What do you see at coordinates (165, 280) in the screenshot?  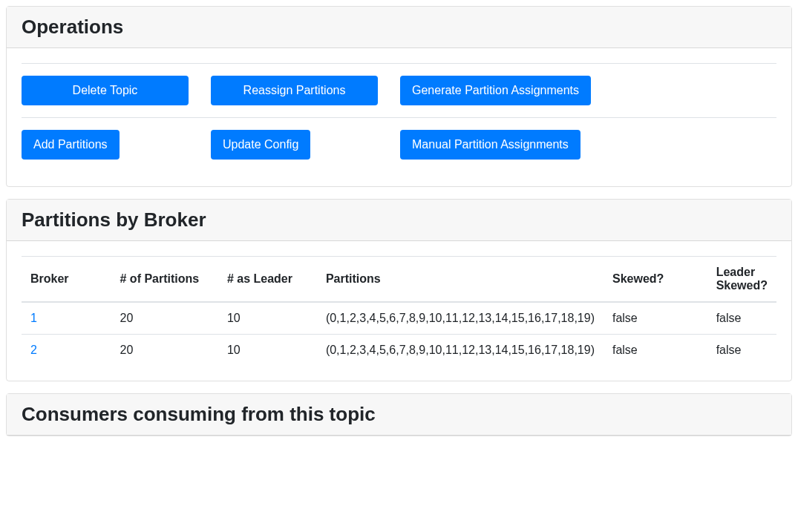 I see `header-num-partitions: # of Partitions` at bounding box center [165, 280].